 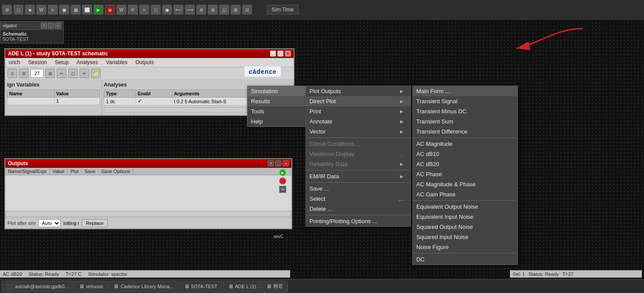 What do you see at coordinates (24, 73) in the screenshot?
I see `ade-tool-btn-2: ⚙` at bounding box center [24, 73].